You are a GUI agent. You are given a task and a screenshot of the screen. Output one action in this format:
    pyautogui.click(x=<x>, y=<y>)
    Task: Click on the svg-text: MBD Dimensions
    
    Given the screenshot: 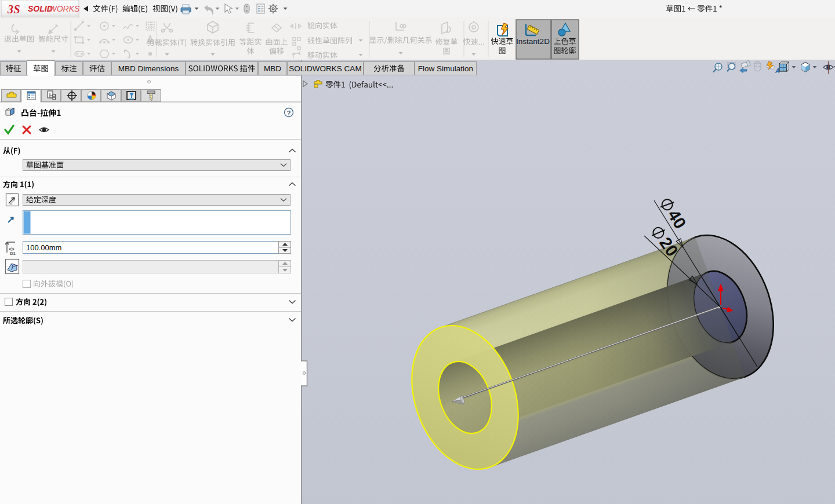 What is the action you would take?
    pyautogui.click(x=148, y=68)
    